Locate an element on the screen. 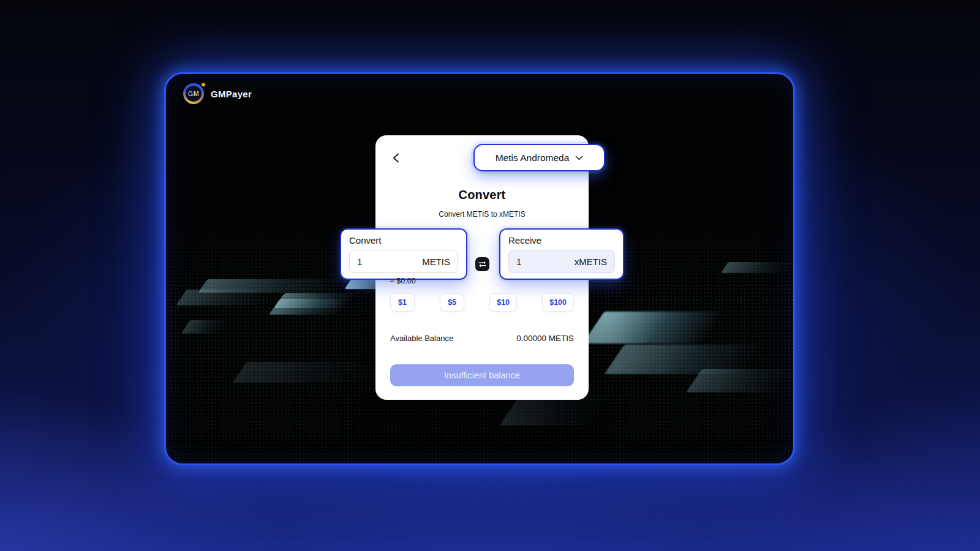 The height and width of the screenshot is (551, 980). convert-label: Convert is located at coordinates (404, 240).